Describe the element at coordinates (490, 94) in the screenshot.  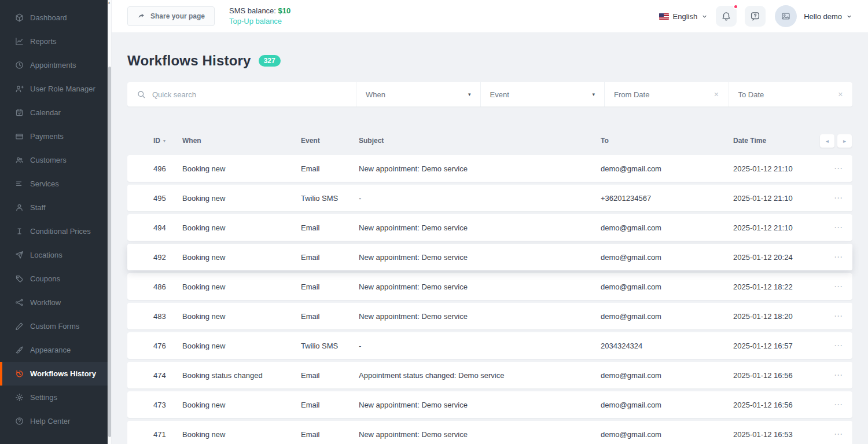
I see `filter-bar: When ▾ Event ▾ From Date ✕ To Date ✕` at that location.